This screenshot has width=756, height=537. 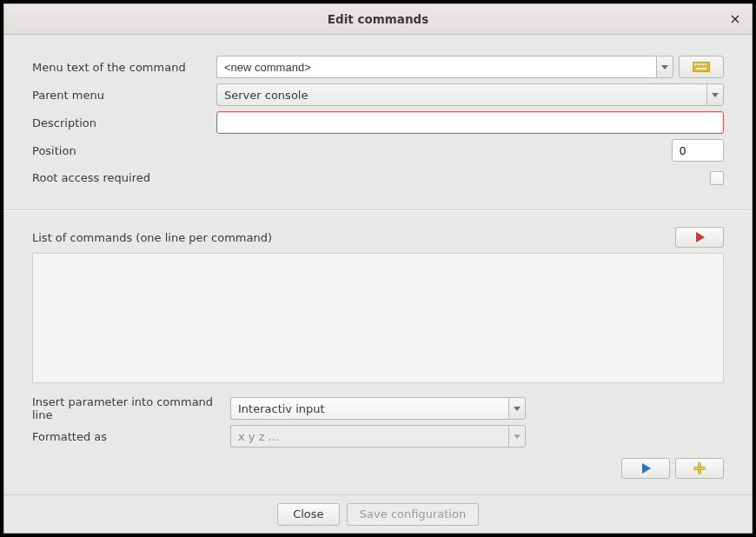 What do you see at coordinates (378, 95) in the screenshot?
I see `row-parent-menu: Parent menu Server console` at bounding box center [378, 95].